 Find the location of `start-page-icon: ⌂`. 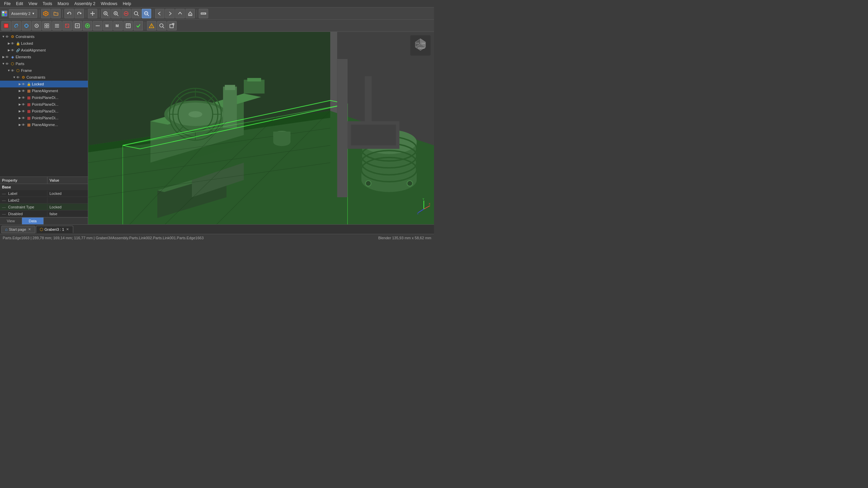

start-page-icon: ⌂ is located at coordinates (6, 229).